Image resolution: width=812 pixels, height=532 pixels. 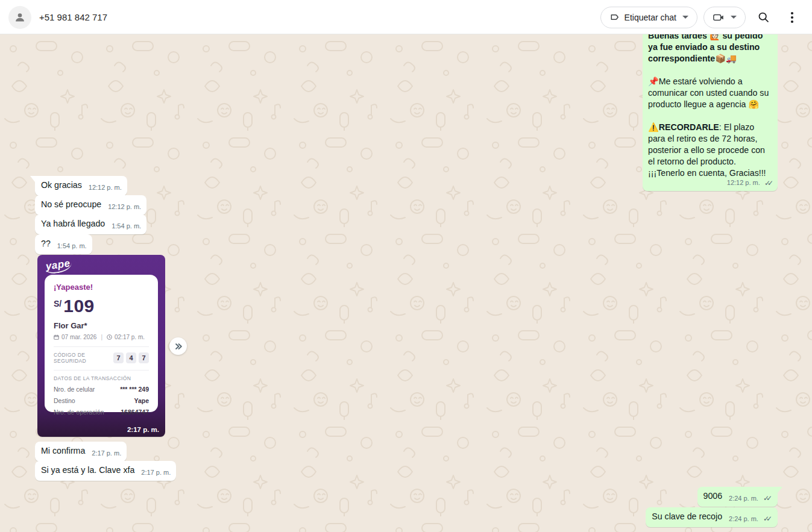 I want to click on outgoing-message-shipping-notice: Buenas tardes 🙋🏻 su pedido ya fue enviad…, so click(x=710, y=113).